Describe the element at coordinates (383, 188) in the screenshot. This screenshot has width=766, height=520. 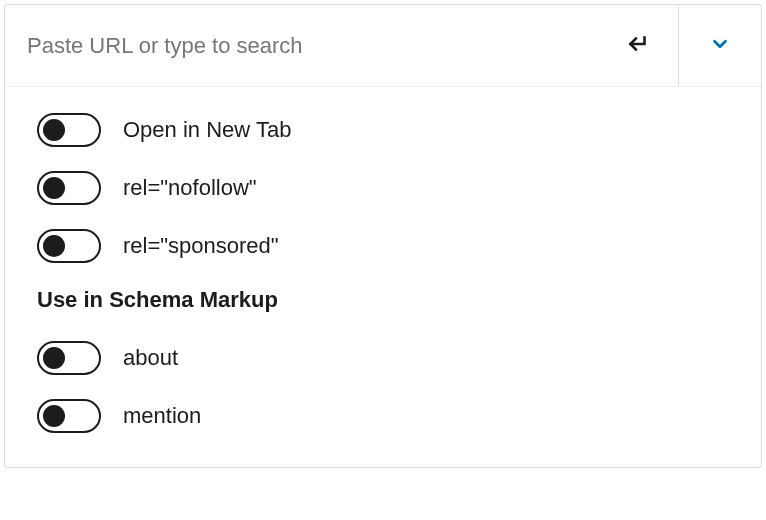
I see `toggle-row-nofollow: rel="nofollow"` at that location.